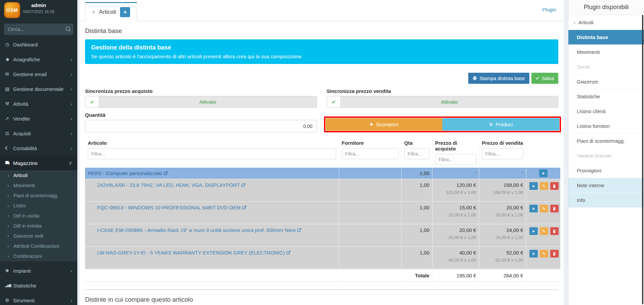  What do you see at coordinates (125, 12) in the screenshot?
I see `add-tab-button: +` at bounding box center [125, 12].